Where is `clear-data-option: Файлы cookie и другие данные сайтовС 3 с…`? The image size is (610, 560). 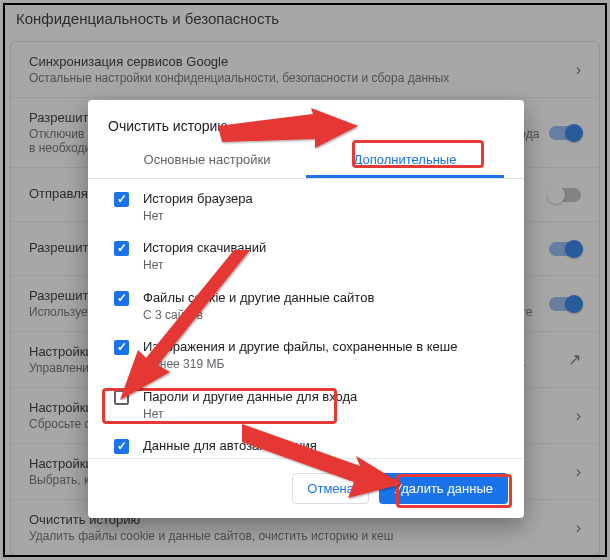
clear-data-option: Файлы cookie и другие данные сайтовС 3 с… is located at coordinates (313, 306).